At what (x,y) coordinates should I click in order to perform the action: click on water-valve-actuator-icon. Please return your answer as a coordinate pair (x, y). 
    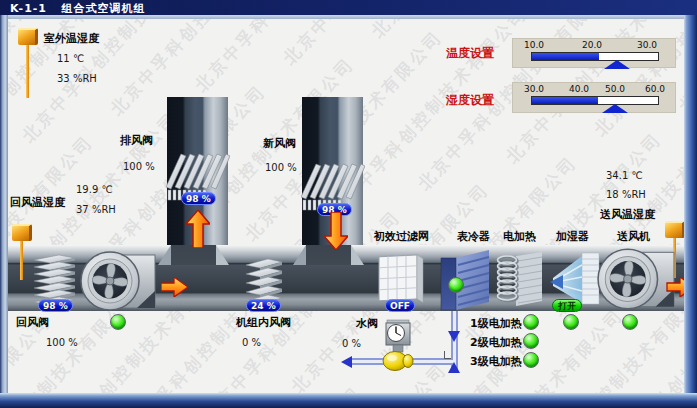
    Looking at the image, I should click on (398, 346).